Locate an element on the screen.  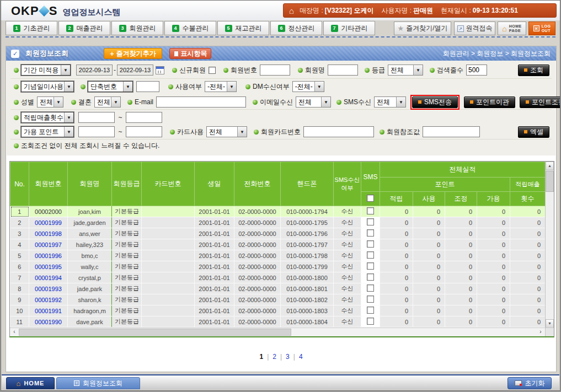
display-items-button: 표시항목 is located at coordinates (190, 53).